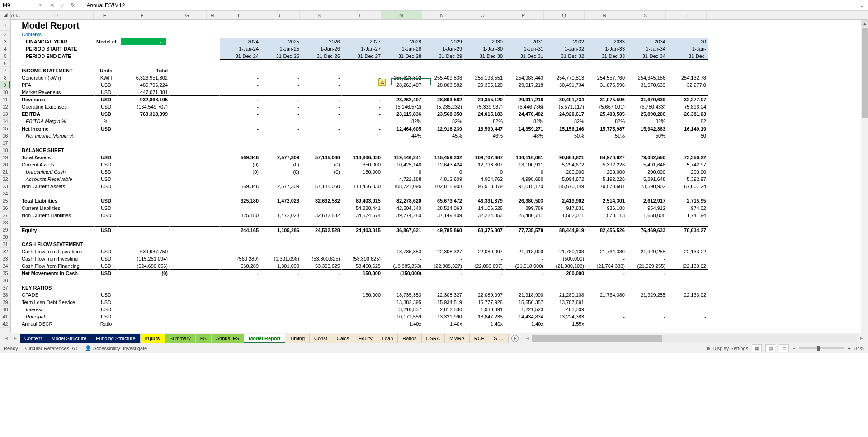 This screenshot has width=868, height=437. I want to click on cell: 18,735,353, so click(403, 295).